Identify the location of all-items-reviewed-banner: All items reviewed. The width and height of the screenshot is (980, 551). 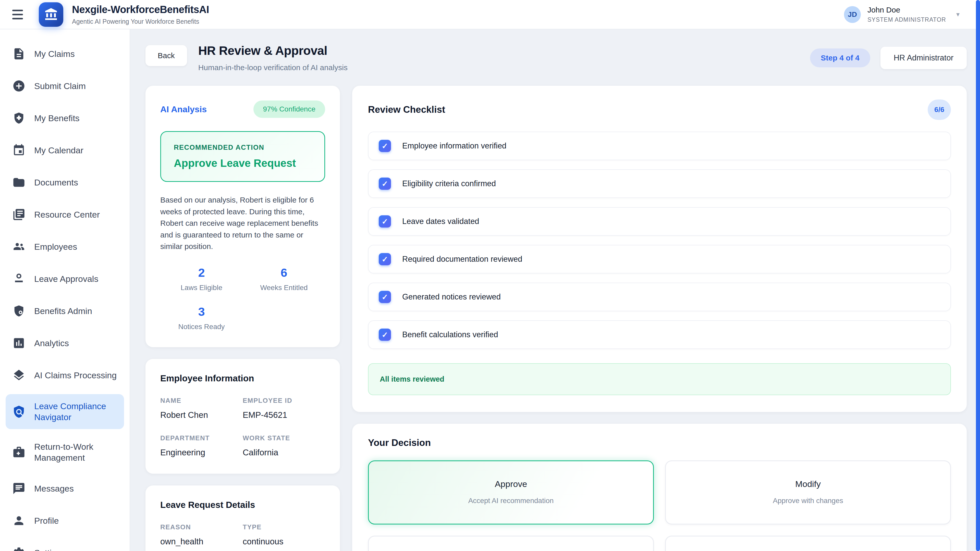
(660, 379).